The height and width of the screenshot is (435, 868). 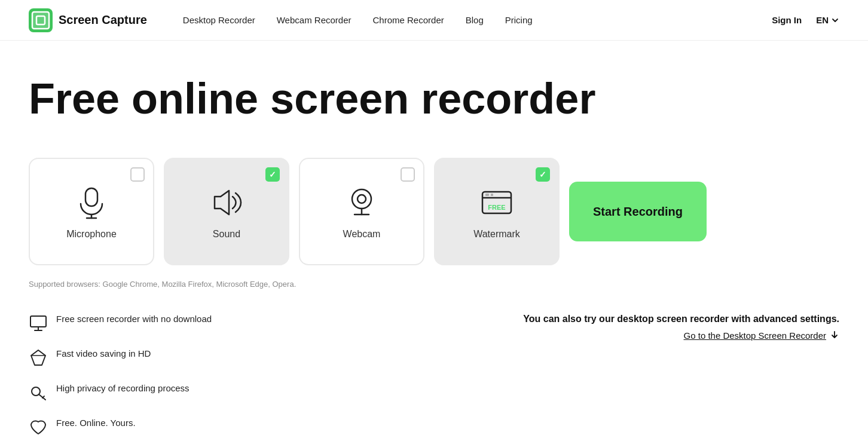 I want to click on feature-hd: Fast video saving in HD, so click(x=276, y=357).